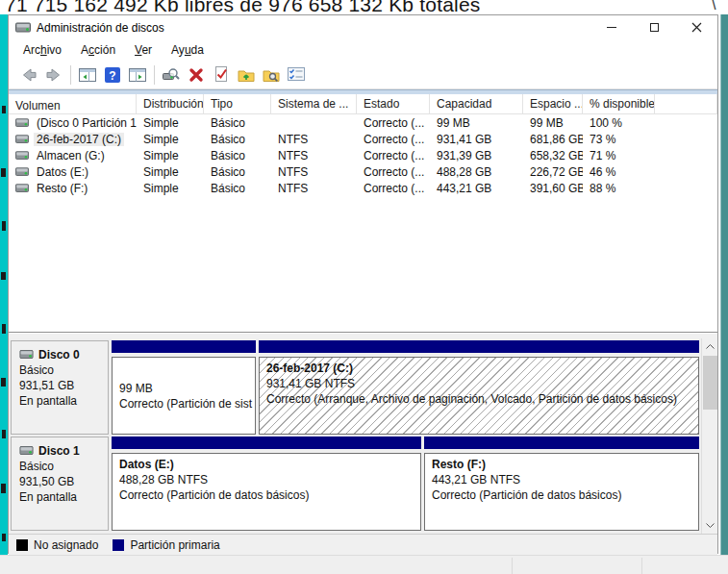  I want to click on menu-archivo: Archivo, so click(42, 50).